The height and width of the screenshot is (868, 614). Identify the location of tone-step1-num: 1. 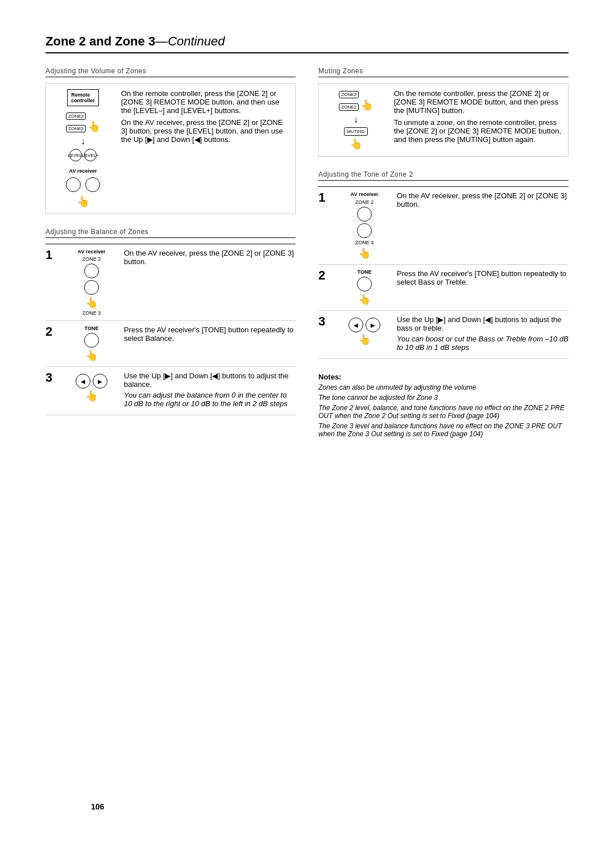
(325, 198).